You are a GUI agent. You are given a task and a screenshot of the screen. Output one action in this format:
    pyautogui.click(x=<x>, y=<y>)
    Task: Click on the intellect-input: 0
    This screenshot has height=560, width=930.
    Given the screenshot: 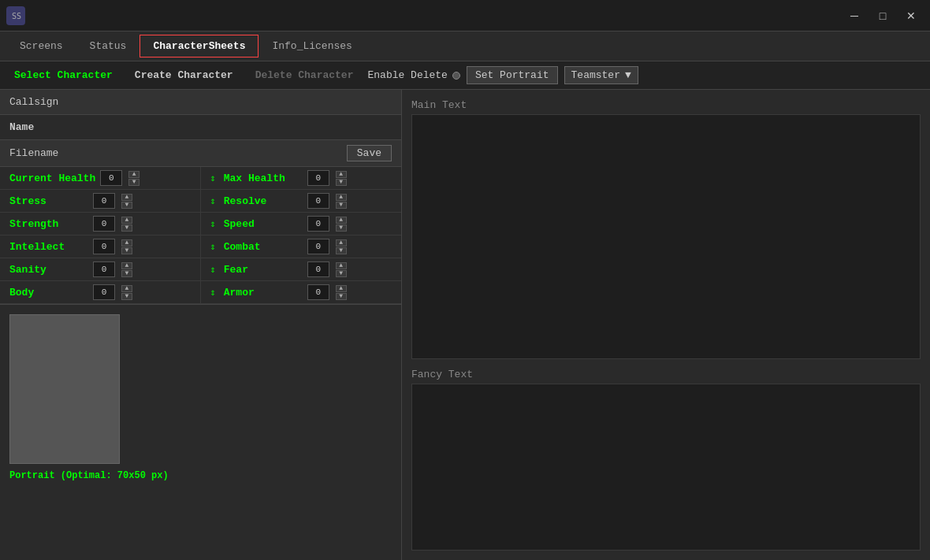 What is the action you would take?
    pyautogui.click(x=104, y=247)
    